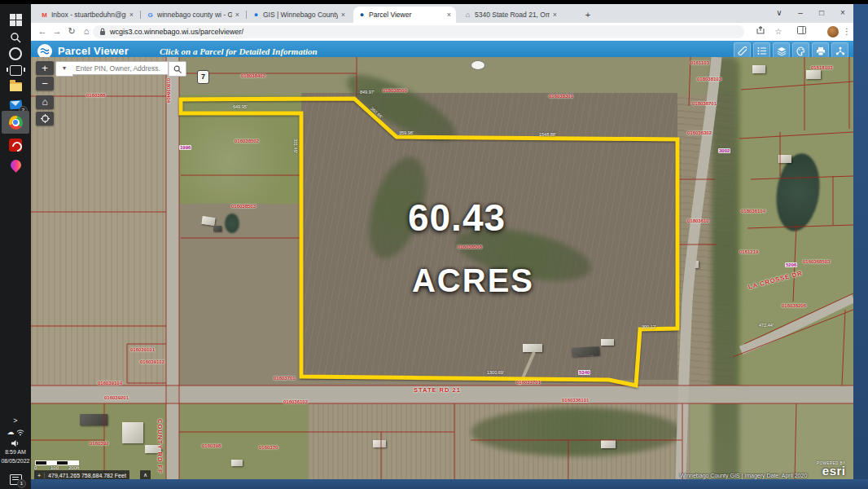  I want to click on search-type-dropdown: ▾, so click(64, 68).